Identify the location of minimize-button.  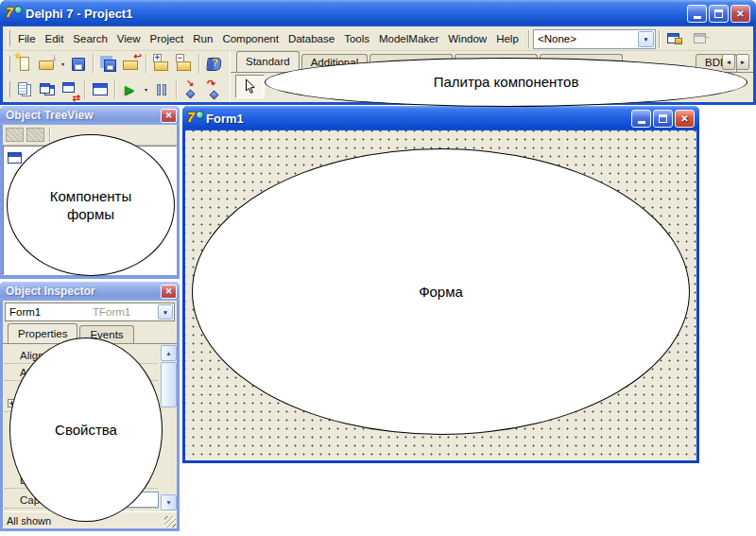
(697, 13).